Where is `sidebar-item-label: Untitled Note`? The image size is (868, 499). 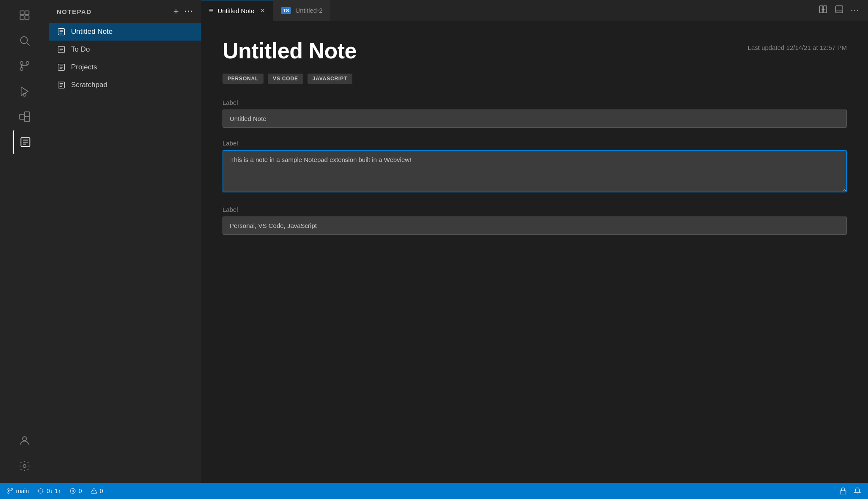
sidebar-item-label: Untitled Note is located at coordinates (92, 32).